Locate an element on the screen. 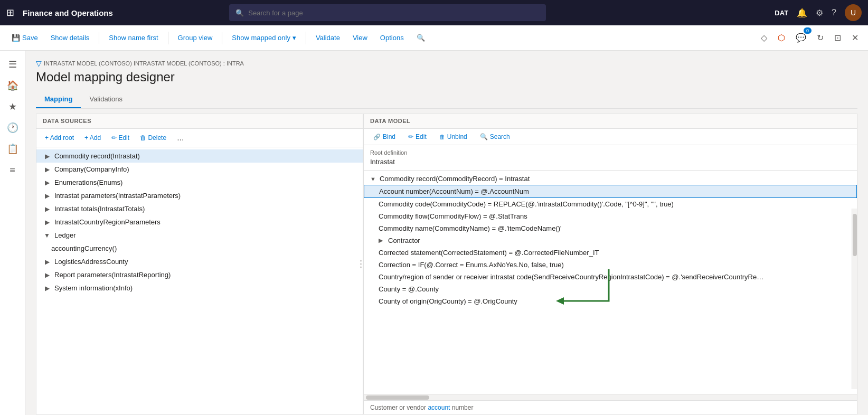 The height and width of the screenshot is (415, 868). show-details-button: Show details is located at coordinates (70, 38).